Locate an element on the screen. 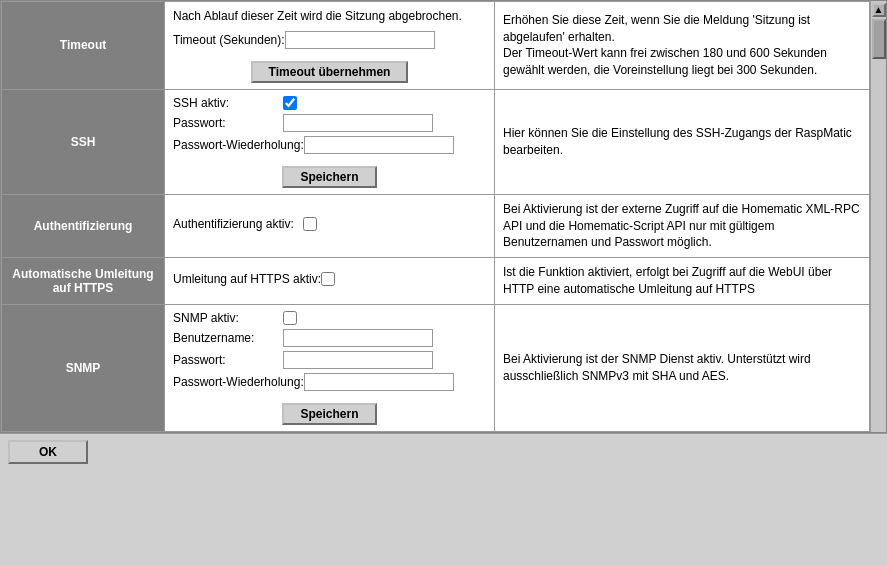 The image size is (887, 565). scroll-thumb is located at coordinates (879, 39).